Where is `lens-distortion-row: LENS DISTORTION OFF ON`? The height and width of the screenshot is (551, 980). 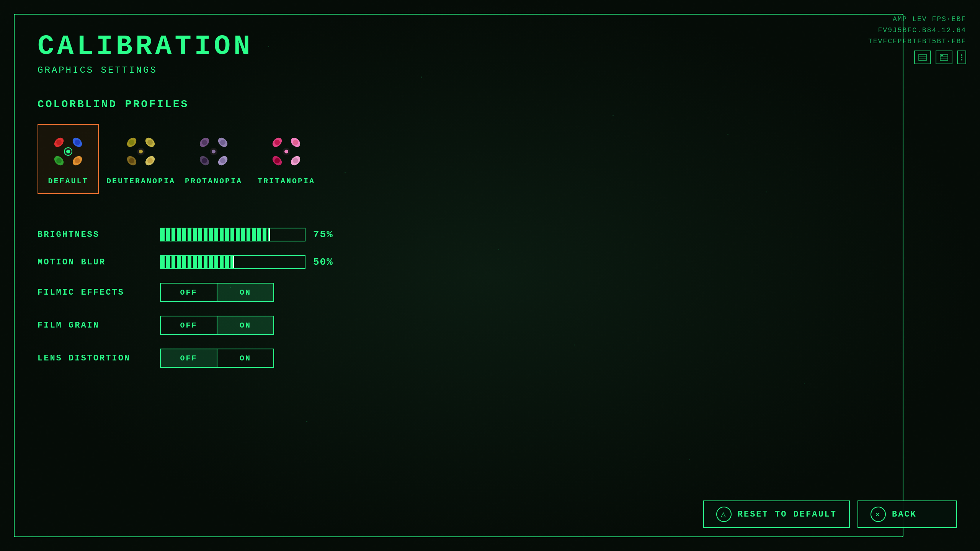 lens-distortion-row: LENS DISTORTION OFF ON is located at coordinates (459, 358).